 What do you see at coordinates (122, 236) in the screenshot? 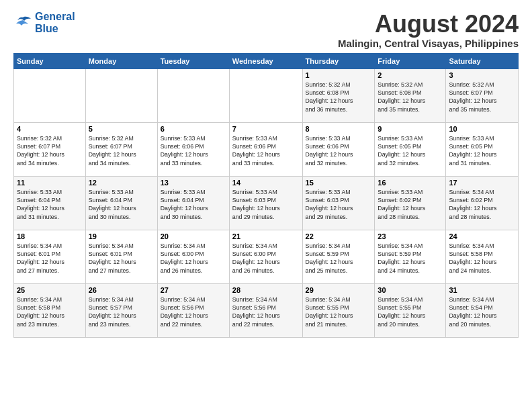
I see `day-number: 19` at bounding box center [122, 236].